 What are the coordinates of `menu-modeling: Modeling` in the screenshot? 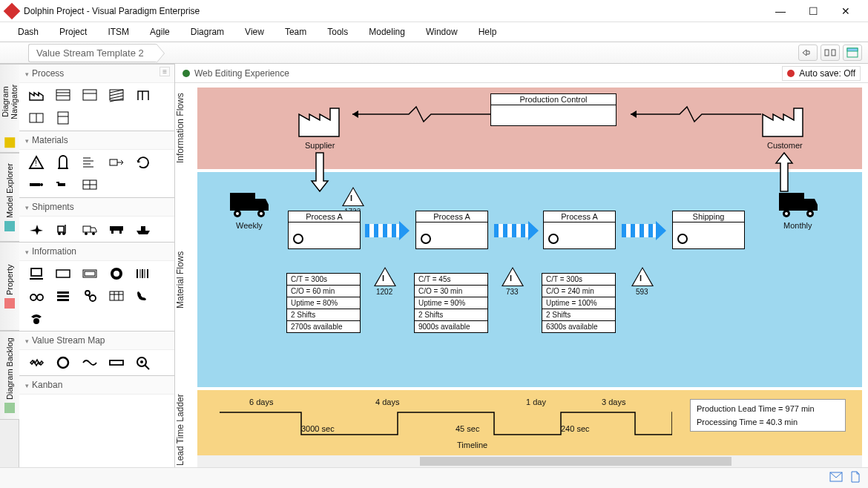 It's located at (387, 32).